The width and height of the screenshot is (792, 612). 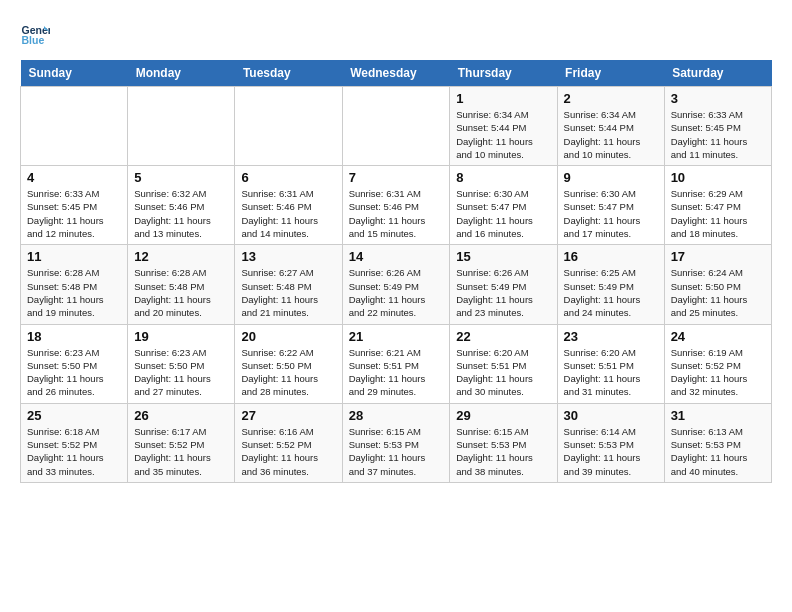 I want to click on day-number: 24, so click(x=718, y=336).